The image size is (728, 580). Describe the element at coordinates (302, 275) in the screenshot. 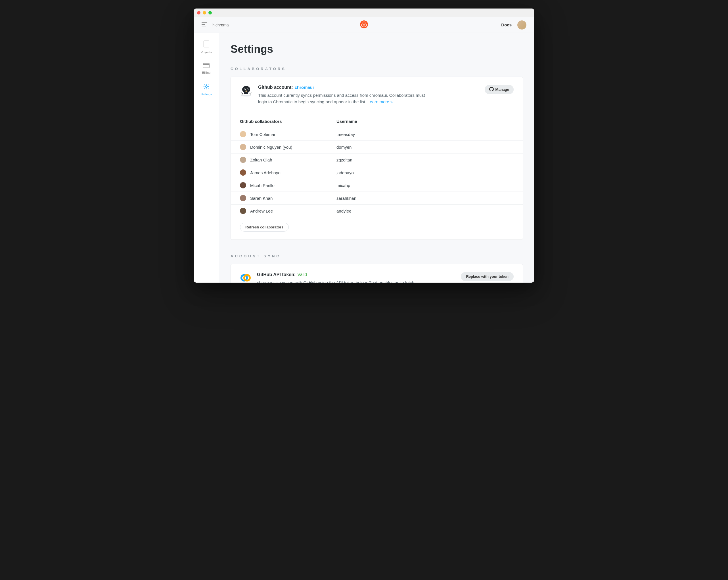

I see `token-status: Valid` at that location.